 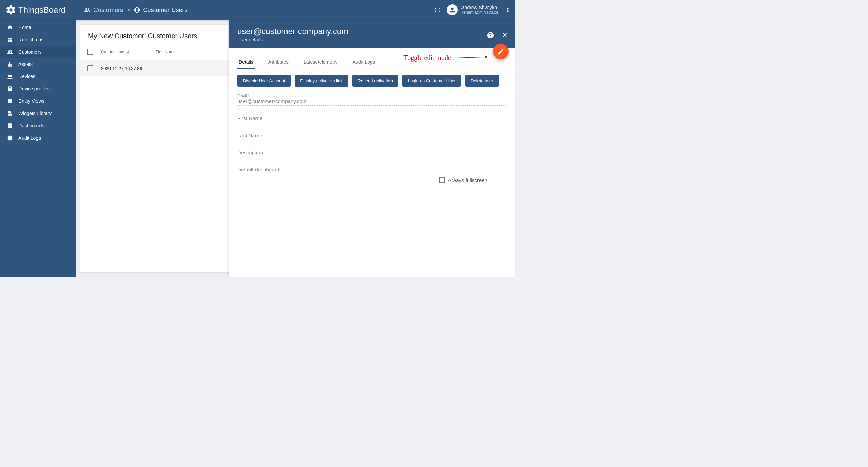 I want to click on default-dashboard-label: Default dashboard, so click(x=332, y=169).